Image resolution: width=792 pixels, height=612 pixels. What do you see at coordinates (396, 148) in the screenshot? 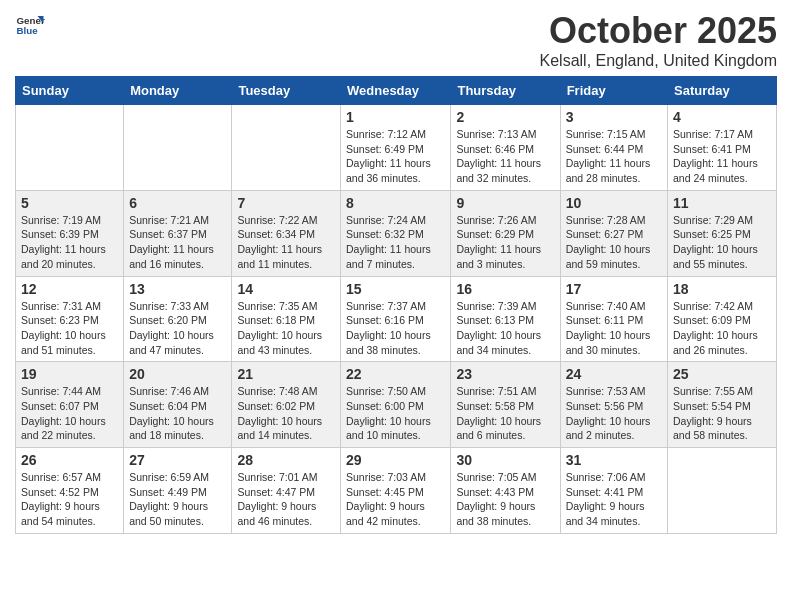
I see `week-row-0: 1Sunrise: 7:12 AM Sunset: 6:49 PM Daylig…` at bounding box center [396, 148].